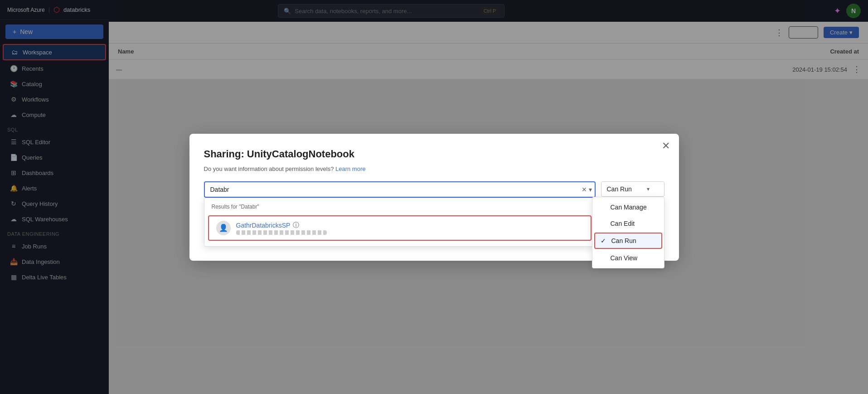 This screenshot has width=868, height=394. Describe the element at coordinates (619, 189) in the screenshot. I see `permission-selected-label: Can Run` at that location.